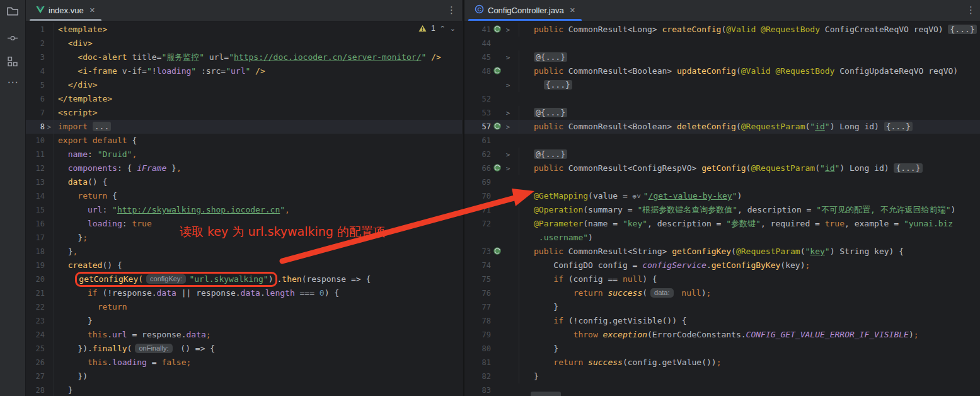  What do you see at coordinates (244, 168) in the screenshot?
I see `code-line: 12 components: { iFrame },` at bounding box center [244, 168].